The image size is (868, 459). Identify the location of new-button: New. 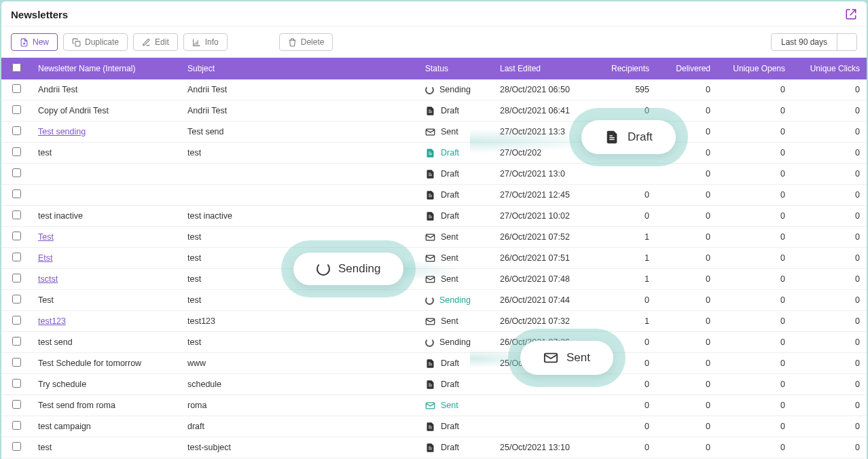
(34, 42).